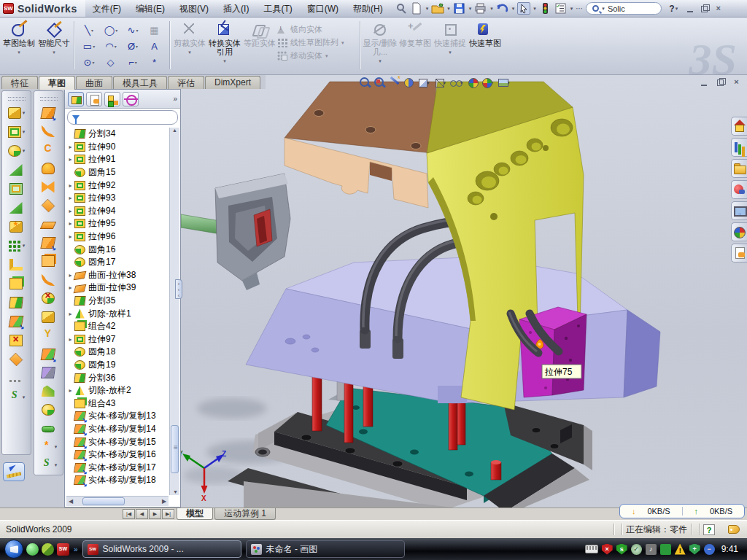 This screenshot has width=747, height=560. I want to click on menu-item: 文件(F), so click(107, 9).